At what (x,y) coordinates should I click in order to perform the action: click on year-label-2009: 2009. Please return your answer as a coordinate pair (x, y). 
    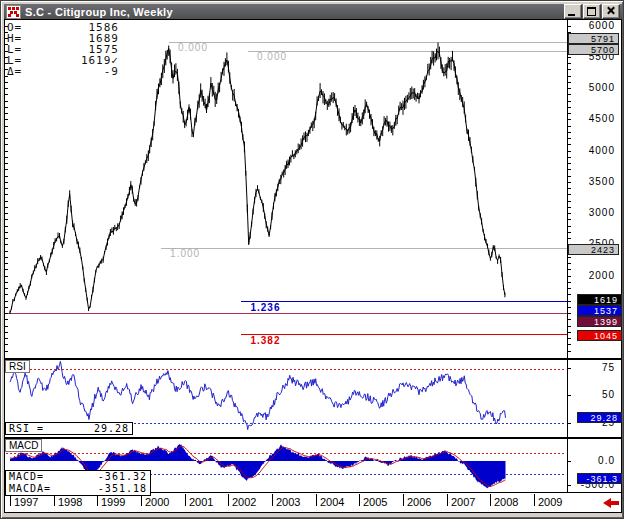
    Looking at the image, I should click on (550, 502).